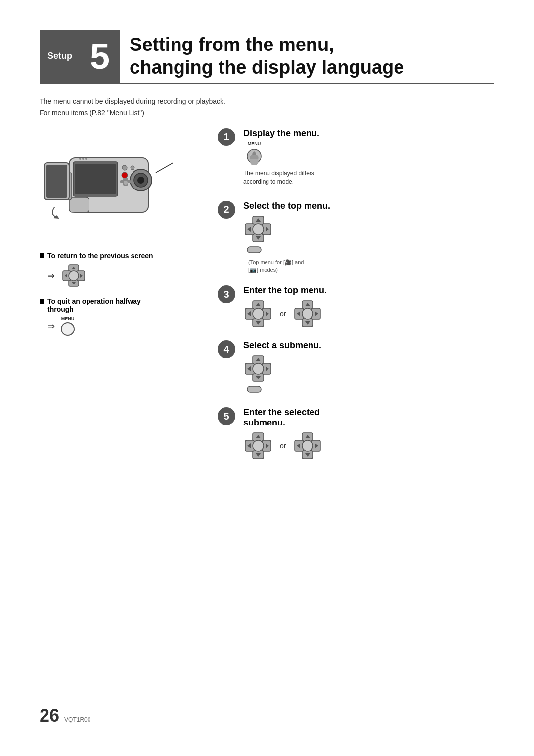 Image resolution: width=534 pixels, height=756 pixels. What do you see at coordinates (369, 307) in the screenshot?
I see `step-3-content: Enter the top menu.` at bounding box center [369, 307].